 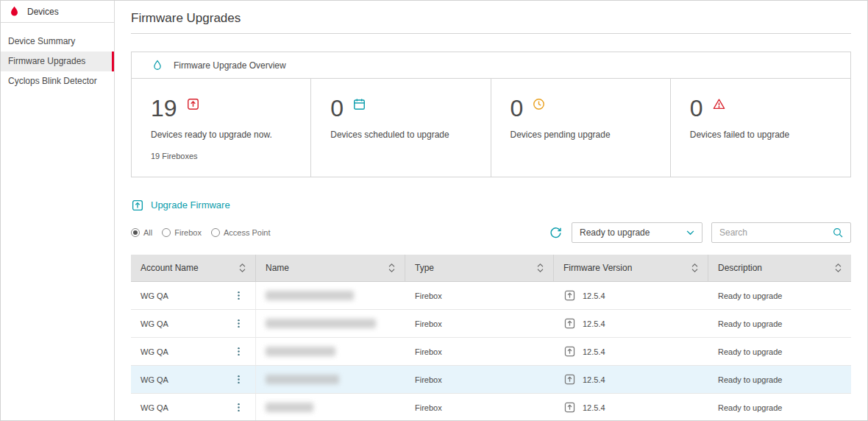 I want to click on sidebar-item-label: Cyclops Blink Detector, so click(x=53, y=81).